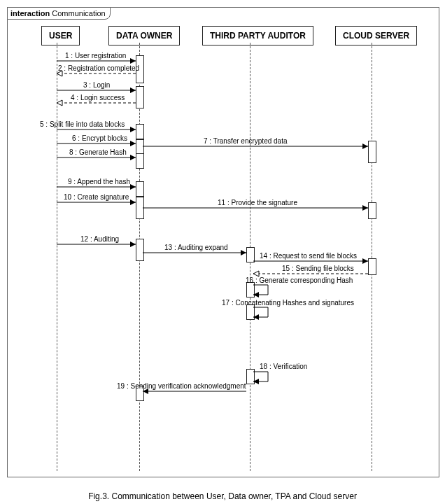  What do you see at coordinates (182, 386) in the screenshot?
I see `msg-19: 19 : Sending verification acknowledgment` at bounding box center [182, 386].